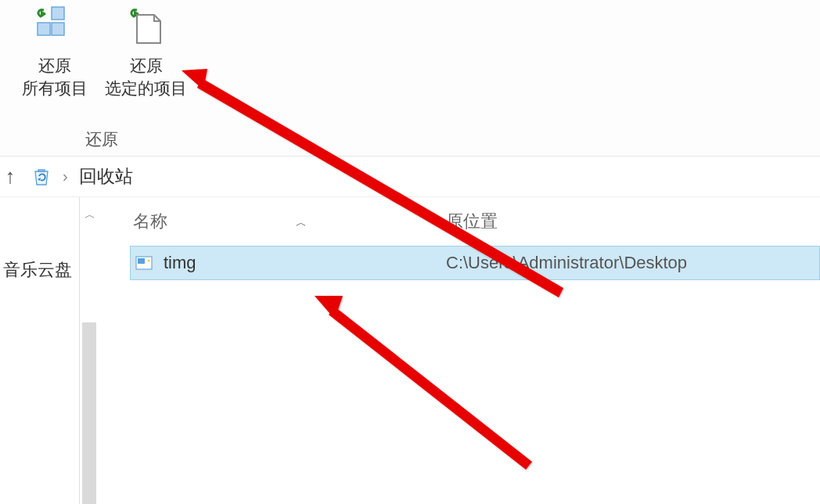 This screenshot has height=504, width=820. I want to click on breadcrumb: ↑ › 回收站, so click(410, 177).